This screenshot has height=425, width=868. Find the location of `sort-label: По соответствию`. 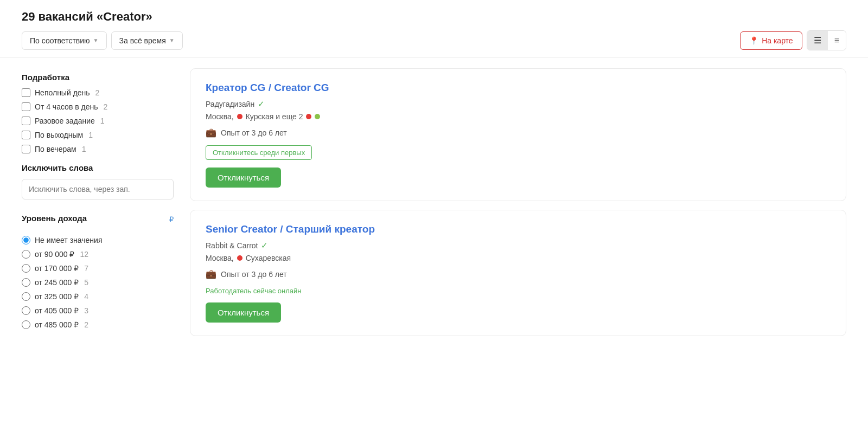

sort-label: По соответствию is located at coordinates (60, 41).